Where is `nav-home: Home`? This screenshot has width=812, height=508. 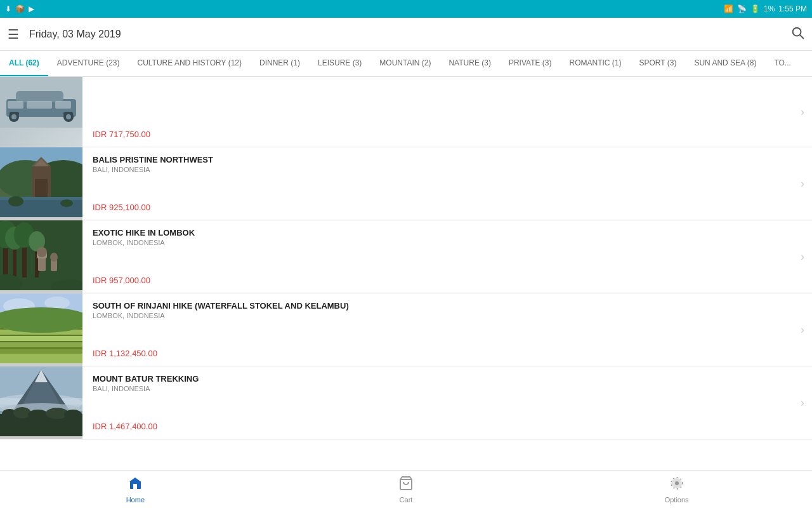 nav-home: Home is located at coordinates (135, 490).